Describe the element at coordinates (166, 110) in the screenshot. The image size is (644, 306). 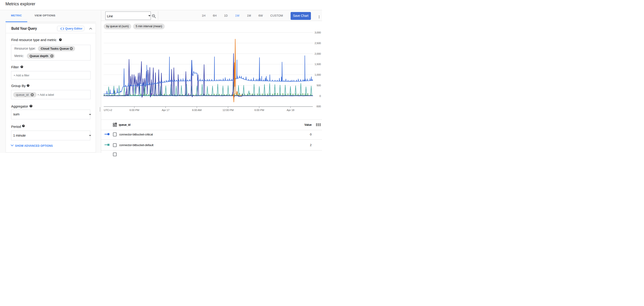
I see `svg-text: Apr 17` at that location.